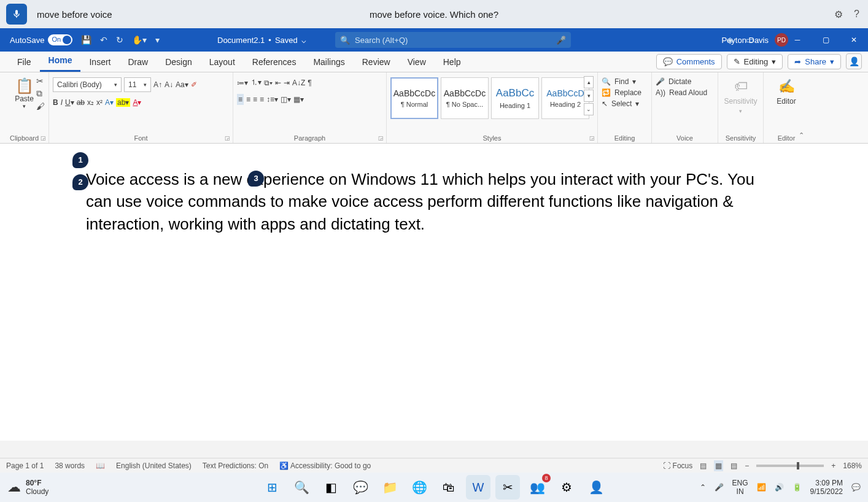 This screenshot has height=502, width=868. What do you see at coordinates (25, 466) in the screenshot?
I see `page-indicator: Page 1 of 1` at bounding box center [25, 466].